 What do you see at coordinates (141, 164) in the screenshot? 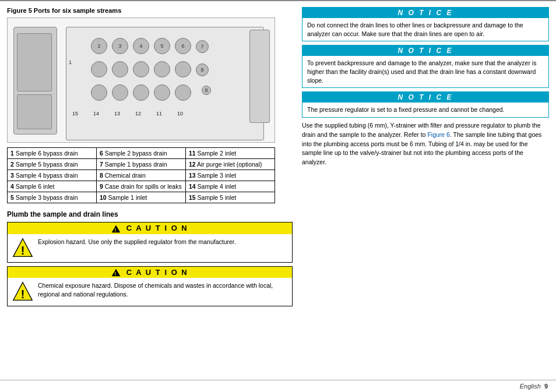
I see `table-row: 2 Sample 5 bypass drain 7 Sample 1 bypas…` at bounding box center [141, 164].